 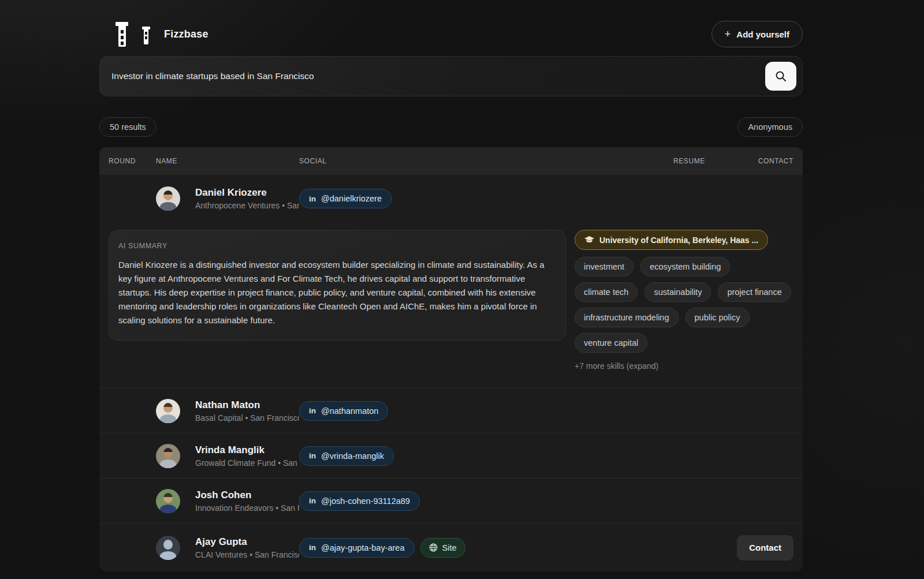 I want to click on search-button, so click(x=781, y=76).